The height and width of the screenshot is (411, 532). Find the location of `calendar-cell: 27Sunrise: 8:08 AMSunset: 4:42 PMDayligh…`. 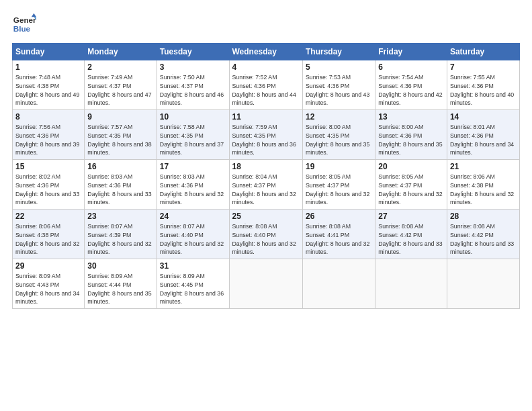

calendar-cell: 27Sunrise: 8:08 AMSunset: 4:42 PMDayligh… is located at coordinates (411, 234).